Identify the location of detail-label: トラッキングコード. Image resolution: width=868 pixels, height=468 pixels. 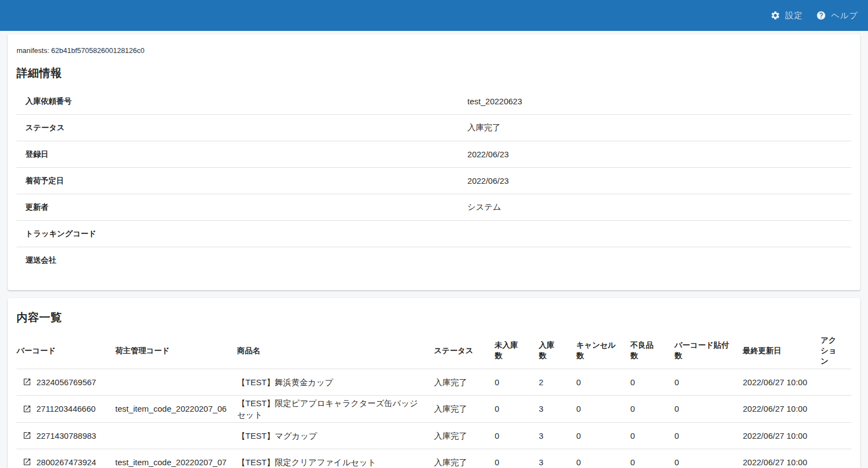
(242, 234).